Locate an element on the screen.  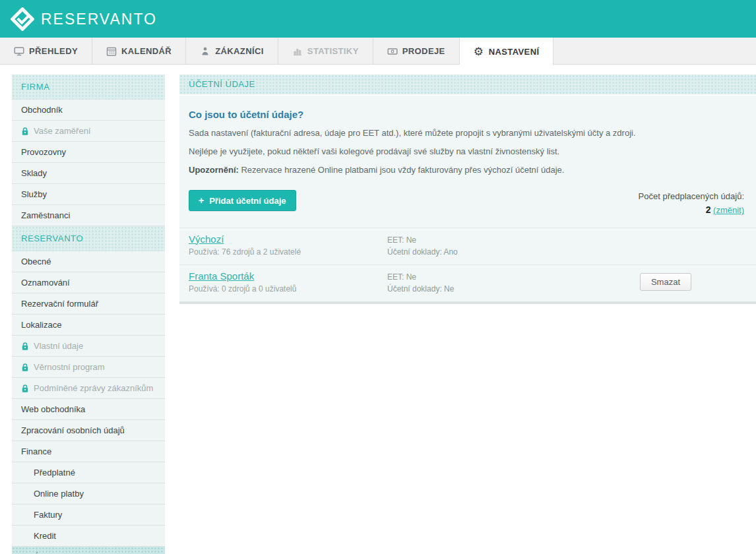
sidebar-item-sluzby: Služby is located at coordinates (88, 195).